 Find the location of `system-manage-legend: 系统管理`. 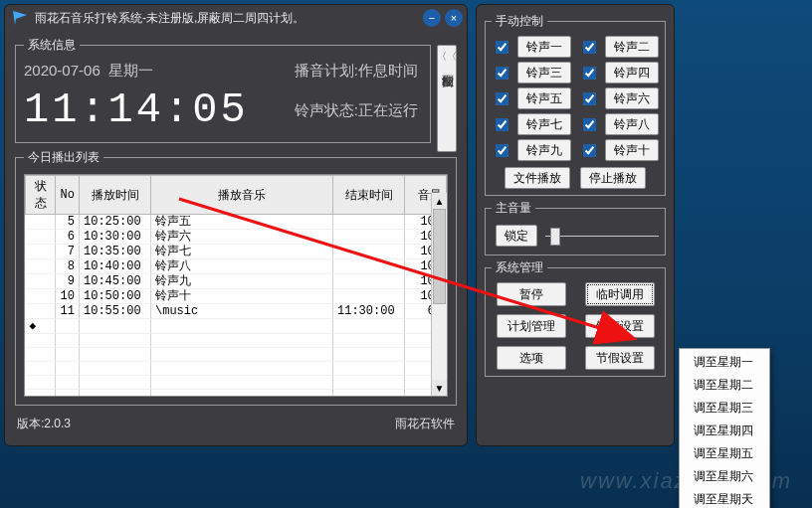

system-manage-legend: 系统管理 is located at coordinates (519, 268).